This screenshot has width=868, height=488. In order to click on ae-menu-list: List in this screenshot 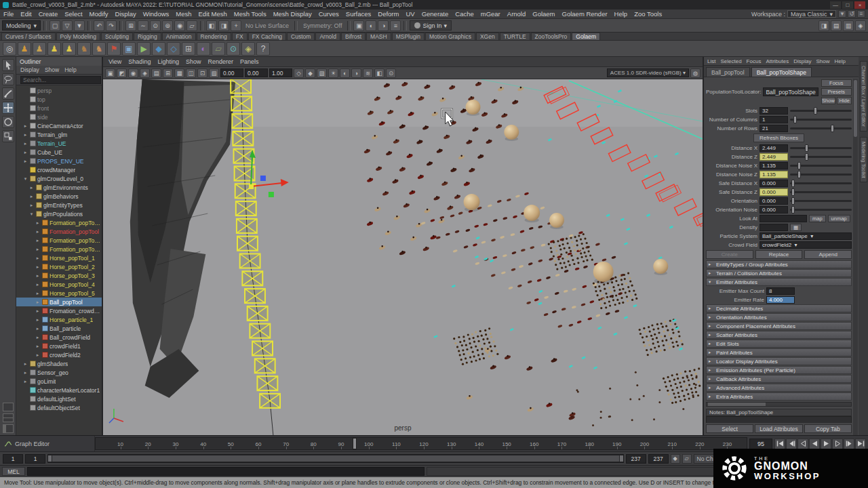, I will do `click(711, 61)`.